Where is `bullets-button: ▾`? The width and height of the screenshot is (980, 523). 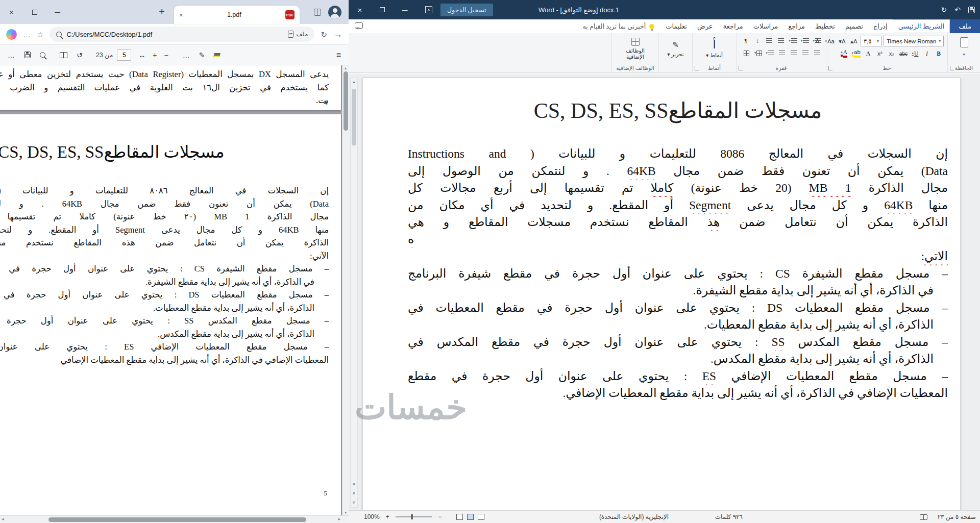 bullets-button: ▾ is located at coordinates (817, 41).